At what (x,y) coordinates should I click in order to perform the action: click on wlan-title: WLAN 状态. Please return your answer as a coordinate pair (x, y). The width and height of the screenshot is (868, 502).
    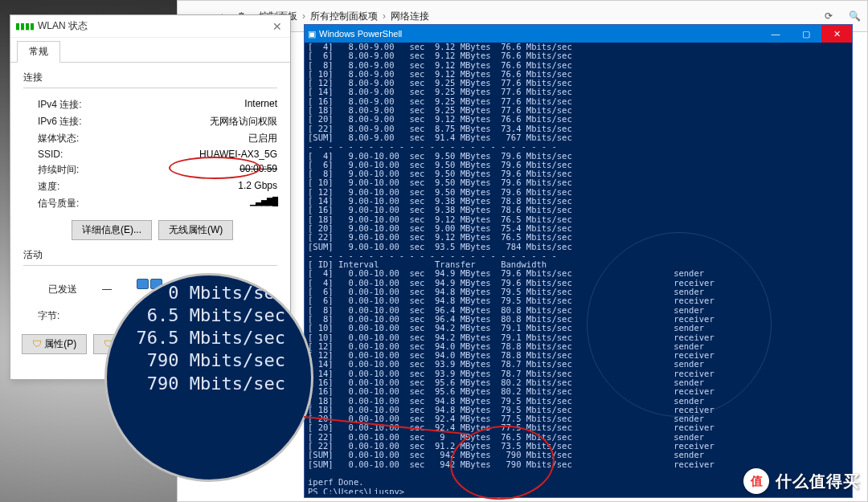
    Looking at the image, I should click on (154, 26).